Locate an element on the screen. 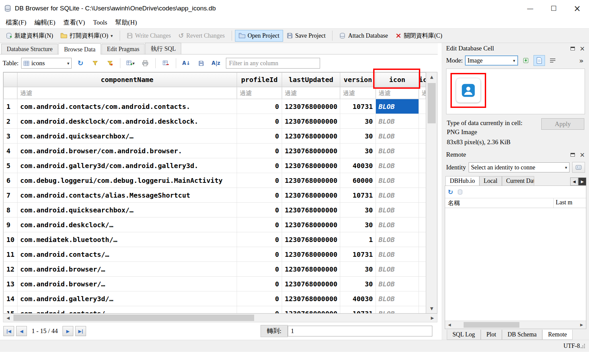 This screenshot has height=364, width=589. new-database-button: 新建資料庫(N) is located at coordinates (30, 36).